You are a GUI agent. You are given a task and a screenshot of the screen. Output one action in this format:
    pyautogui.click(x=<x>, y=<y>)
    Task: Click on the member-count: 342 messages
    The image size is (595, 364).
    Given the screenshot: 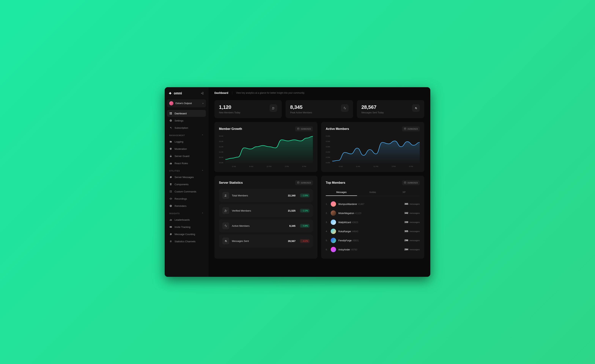 What is the action you would take?
    pyautogui.click(x=412, y=213)
    